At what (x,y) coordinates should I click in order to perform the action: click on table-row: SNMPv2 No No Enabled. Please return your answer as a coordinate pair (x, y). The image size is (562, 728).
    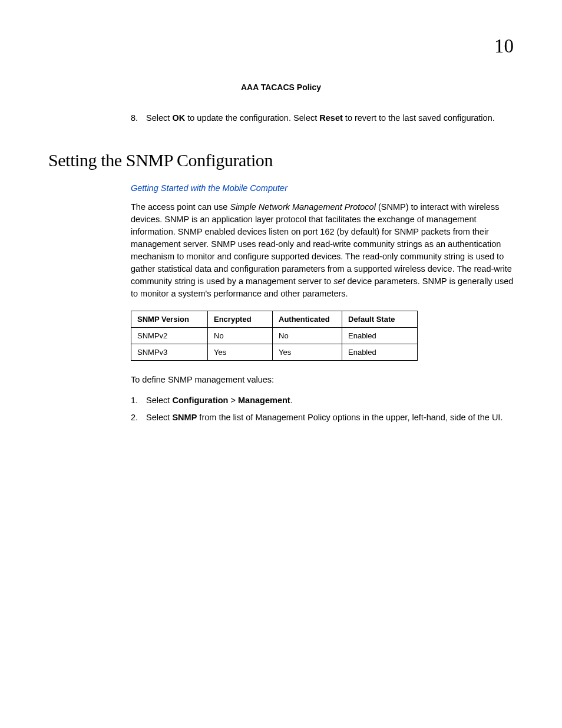
    Looking at the image, I should click on (275, 336).